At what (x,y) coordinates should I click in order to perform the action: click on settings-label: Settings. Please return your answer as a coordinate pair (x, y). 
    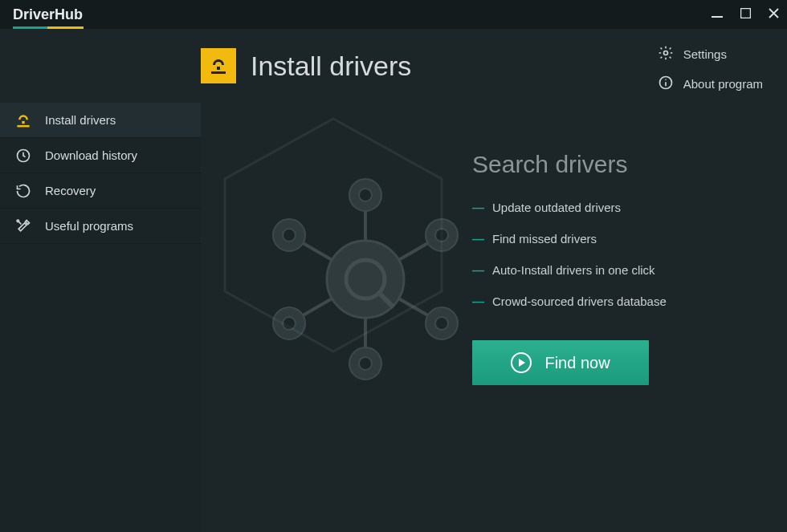
    Looking at the image, I should click on (705, 55).